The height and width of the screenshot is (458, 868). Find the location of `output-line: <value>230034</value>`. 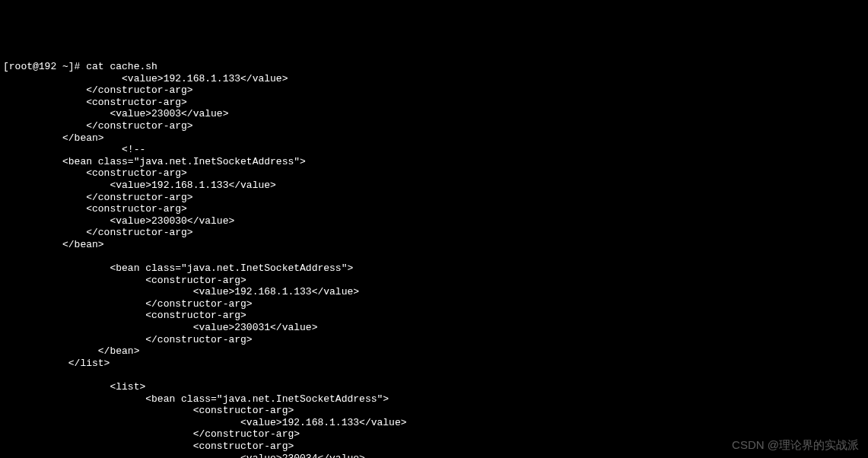

output-line: <value>230034</value> is located at coordinates (184, 455).